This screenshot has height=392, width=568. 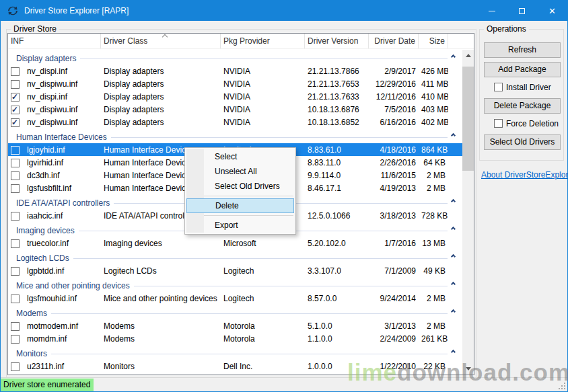 I want to click on table-row: truecolor.infImaging devicesMicrosoft5.2…, so click(x=236, y=243).